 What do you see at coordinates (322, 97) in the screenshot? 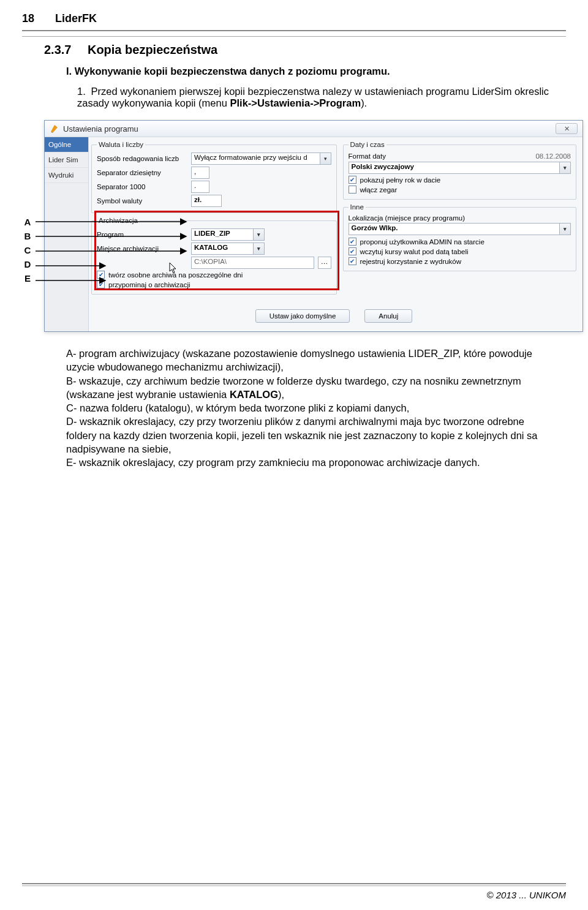
I see `step-1: 1. Przed wykonaniem pierwszej kopii bezp…` at bounding box center [322, 97].